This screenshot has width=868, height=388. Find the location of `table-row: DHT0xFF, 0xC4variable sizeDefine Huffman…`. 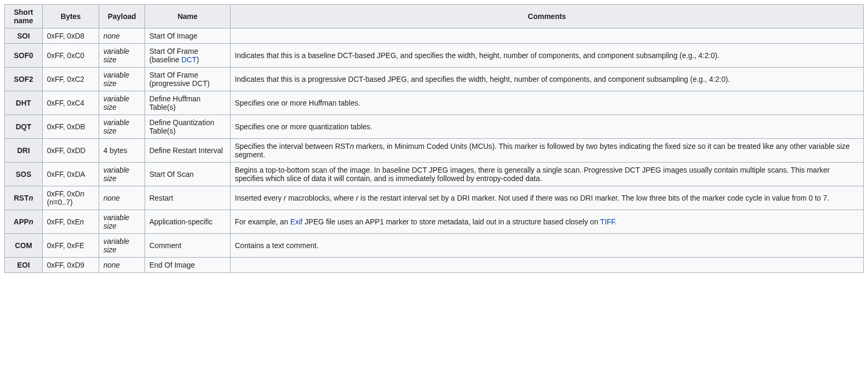

table-row: DHT0xFF, 0xC4variable sizeDefine Huffman… is located at coordinates (434, 103).